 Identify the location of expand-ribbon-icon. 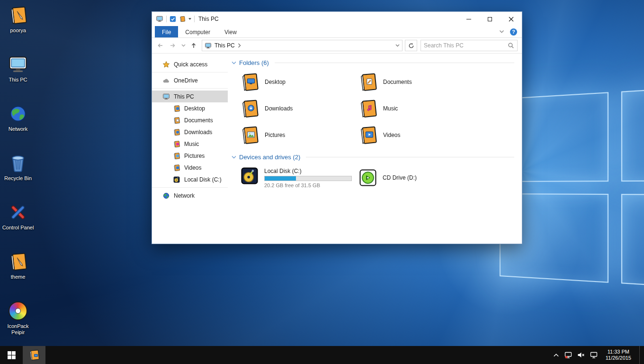
(502, 32).